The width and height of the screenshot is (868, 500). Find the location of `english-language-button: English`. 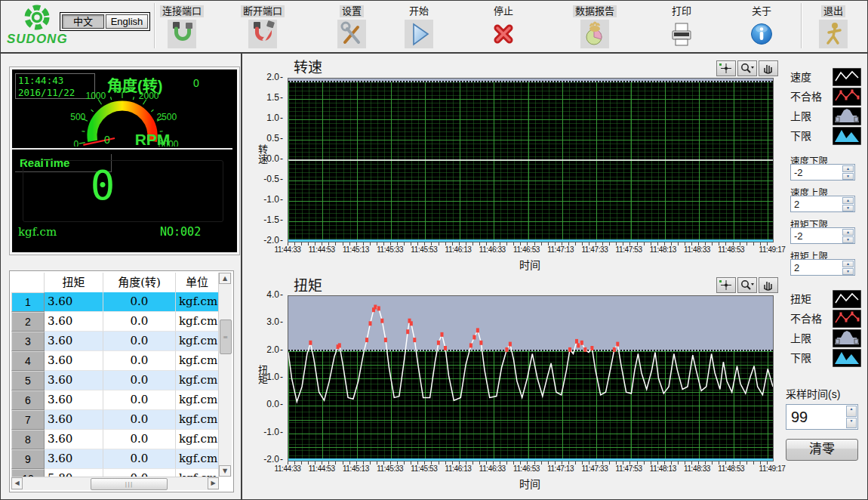

english-language-button: English is located at coordinates (127, 21).